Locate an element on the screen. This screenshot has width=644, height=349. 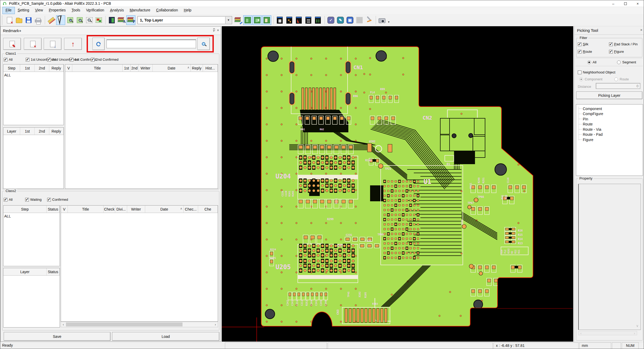
save-button is located at coordinates (29, 20).